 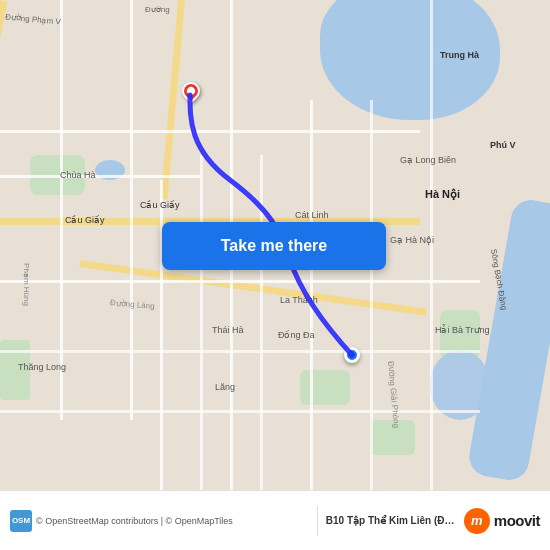 I want to click on moovit-wordmark: moovit, so click(x=517, y=520).